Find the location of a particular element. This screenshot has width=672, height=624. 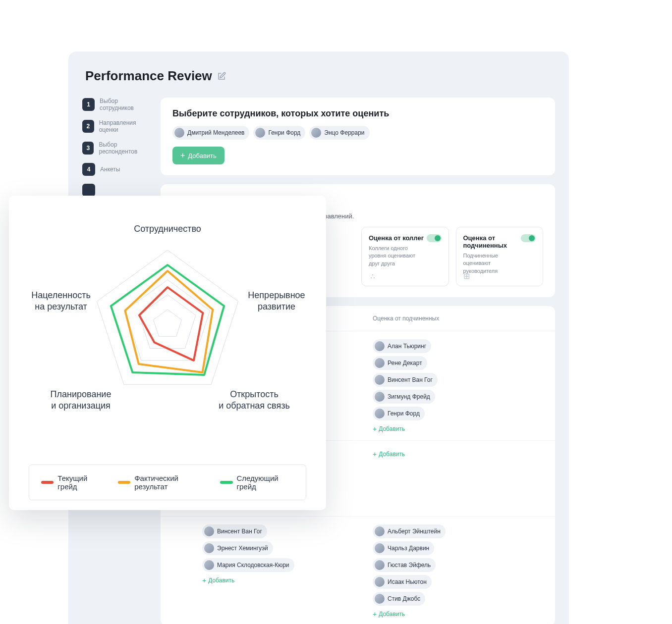

employee-chip: Дмитрий Менделеев is located at coordinates (211, 133).